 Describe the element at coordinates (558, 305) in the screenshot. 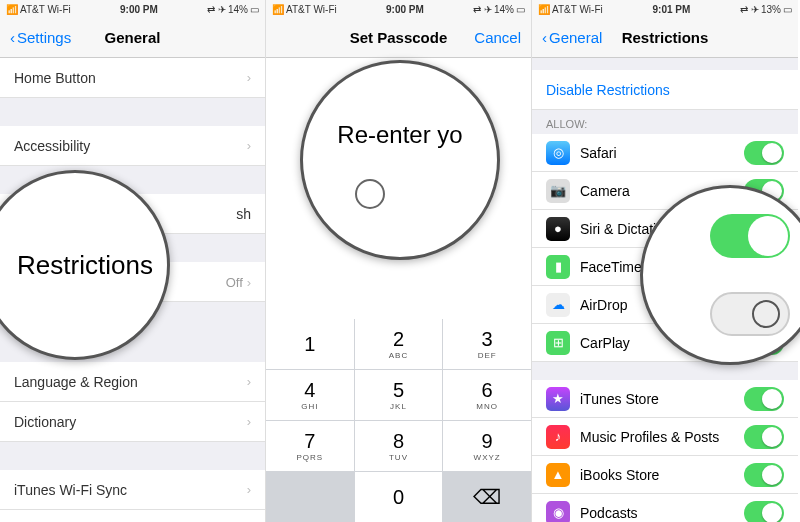

I see `airdrop-icon: ☁` at that location.